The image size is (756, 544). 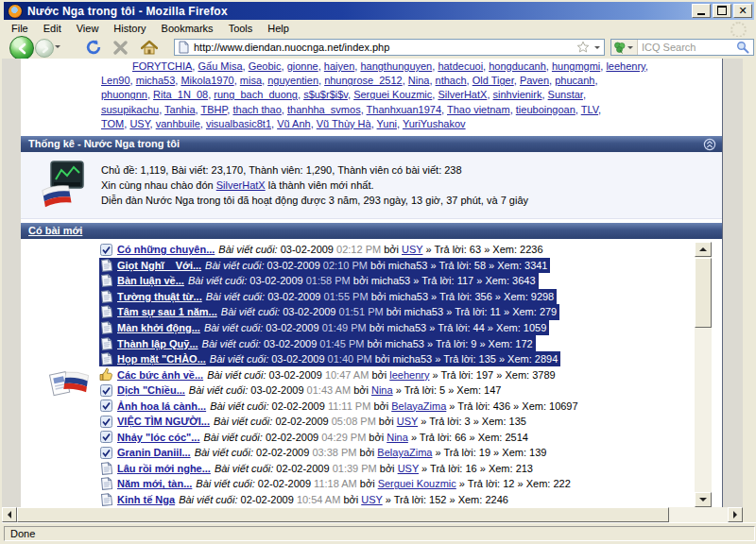 I want to click on inner-scroll-up-button, so click(x=703, y=249).